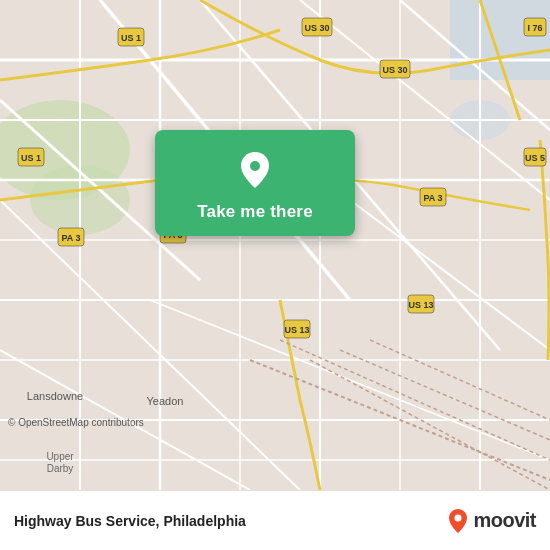 The height and width of the screenshot is (550, 550). What do you see at coordinates (76, 422) in the screenshot?
I see `map-attribution: © OpenStreetMap contributors` at bounding box center [76, 422].